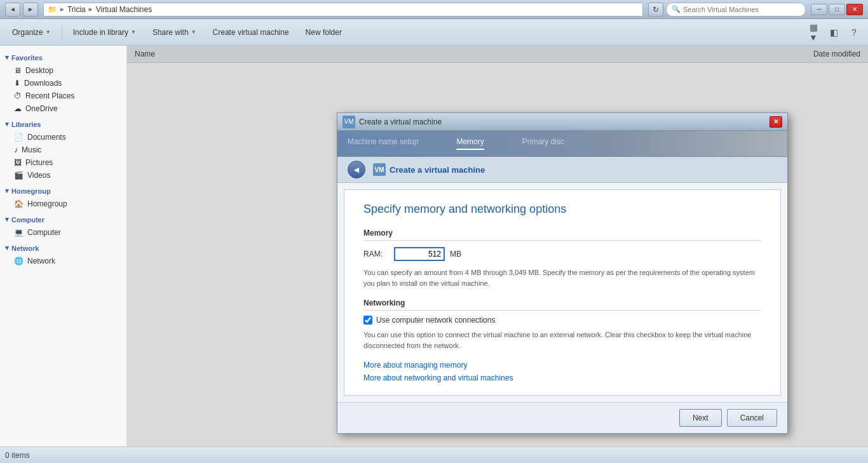 This screenshot has width=868, height=463. What do you see at coordinates (676, 9) in the screenshot?
I see `search-icon: 🔍` at bounding box center [676, 9].